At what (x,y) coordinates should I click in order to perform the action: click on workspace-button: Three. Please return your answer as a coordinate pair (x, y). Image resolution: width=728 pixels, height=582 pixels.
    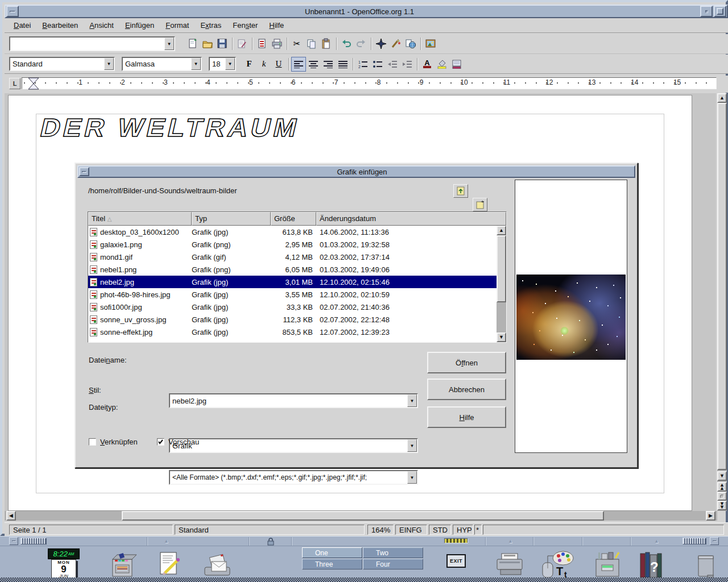
    Looking at the image, I should click on (332, 564).